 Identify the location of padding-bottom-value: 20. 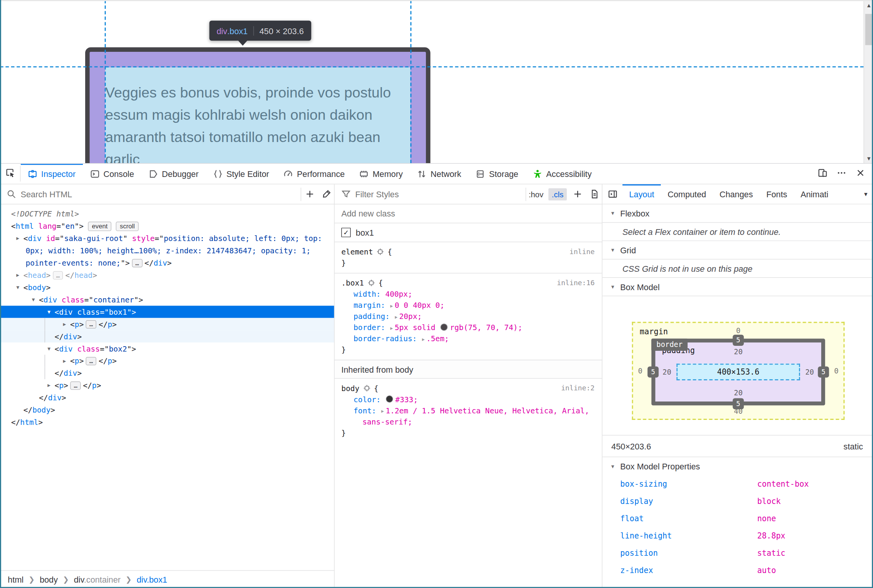
(738, 393).